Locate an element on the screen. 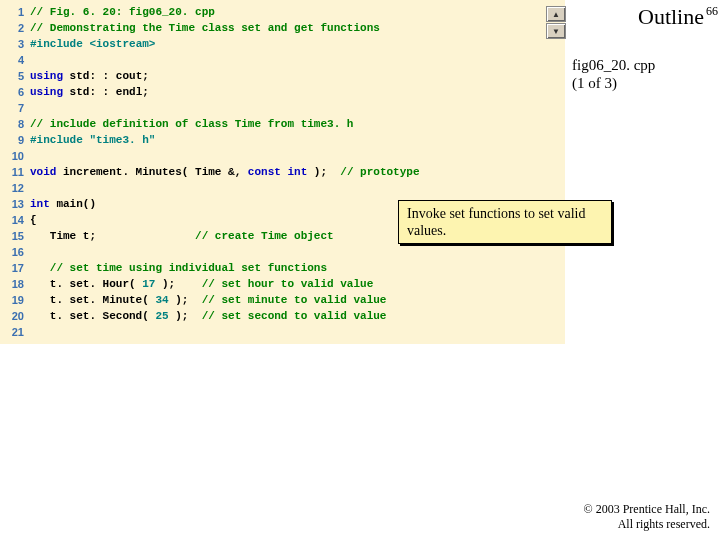  code-line: 20 t. set. Second( 25 ); // set second t… is located at coordinates (282, 316).